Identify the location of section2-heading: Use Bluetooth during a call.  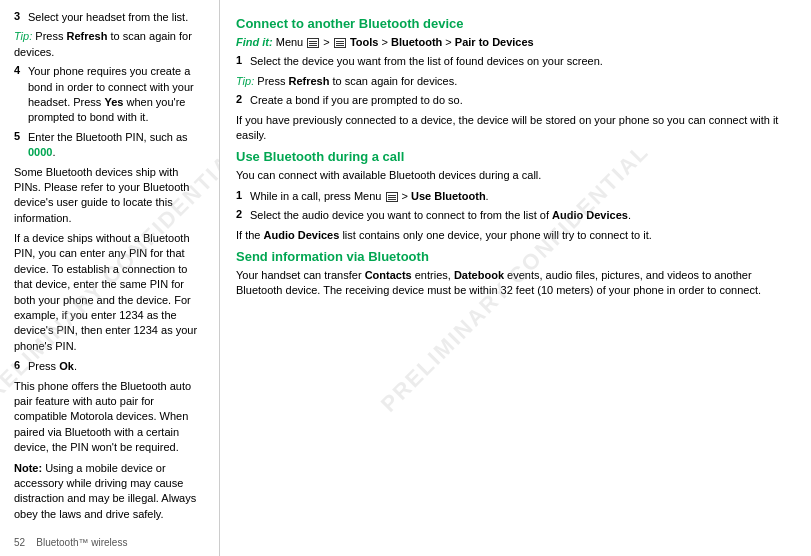
(516, 156).